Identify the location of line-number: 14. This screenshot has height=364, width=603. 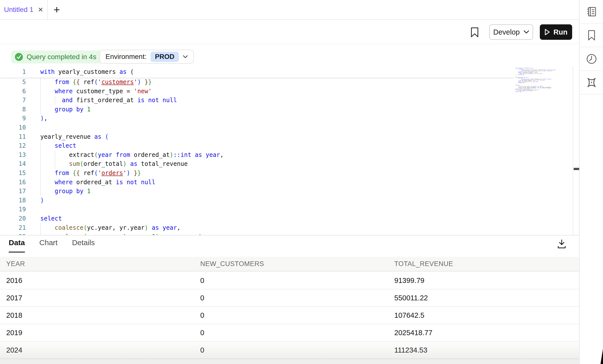
(13, 164).